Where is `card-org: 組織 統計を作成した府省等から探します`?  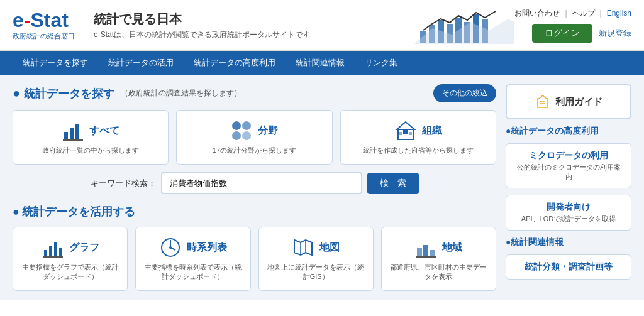 card-org: 組織 統計を作成した府省等から探します is located at coordinates (418, 137).